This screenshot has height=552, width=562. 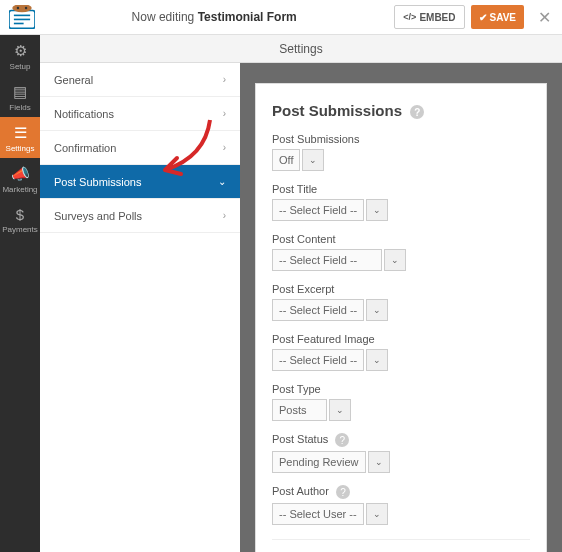 What do you see at coordinates (248, 17) in the screenshot?
I see `form-name: Testimonial Form` at bounding box center [248, 17].